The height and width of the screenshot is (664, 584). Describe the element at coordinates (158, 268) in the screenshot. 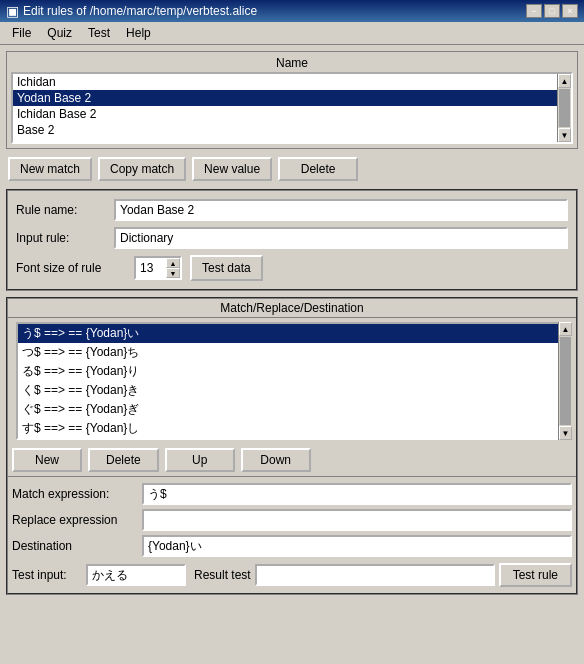

I see `font-size-spinner: ▲ ▼` at that location.